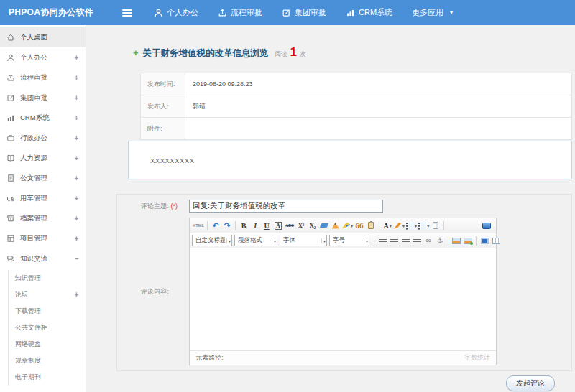 The image size is (575, 392). Describe the element at coordinates (440, 241) in the screenshot. I see `anchor-button: ⚓` at that location.